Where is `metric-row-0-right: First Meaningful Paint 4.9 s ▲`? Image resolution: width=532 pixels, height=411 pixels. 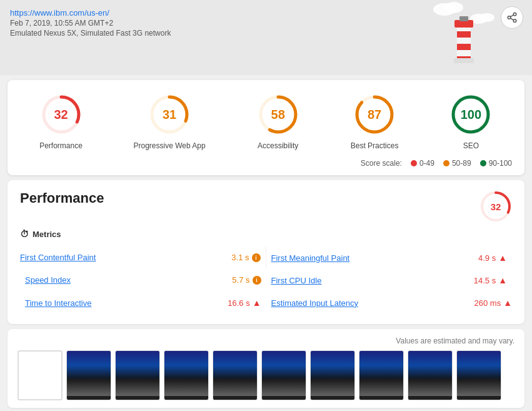
metric-row-0-right: First Meaningful Paint 4.9 s ▲ is located at coordinates (389, 258).